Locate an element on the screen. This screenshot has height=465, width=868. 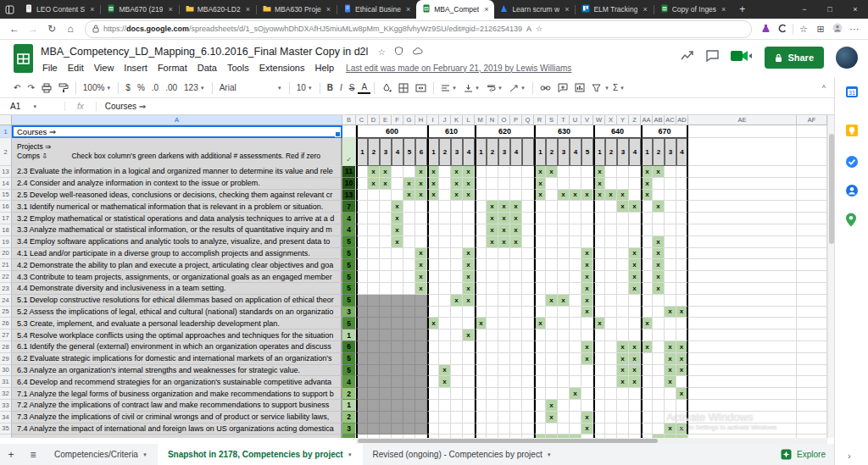
assessment-count-cell: 1 is located at coordinates (349, 335).